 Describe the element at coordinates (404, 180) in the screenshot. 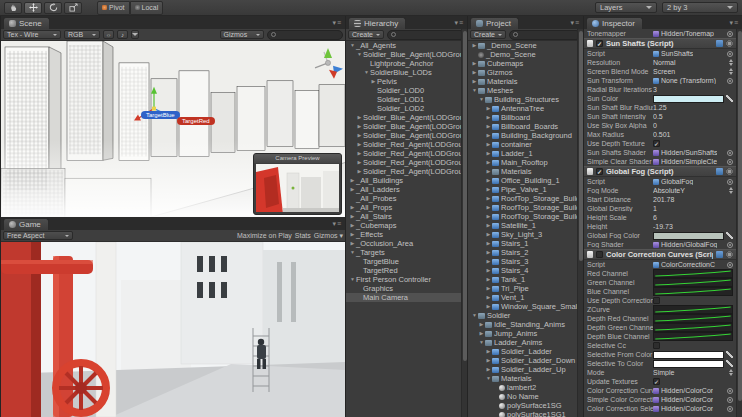

I see `hierarchy-item: ▶_All_Buildings` at that location.